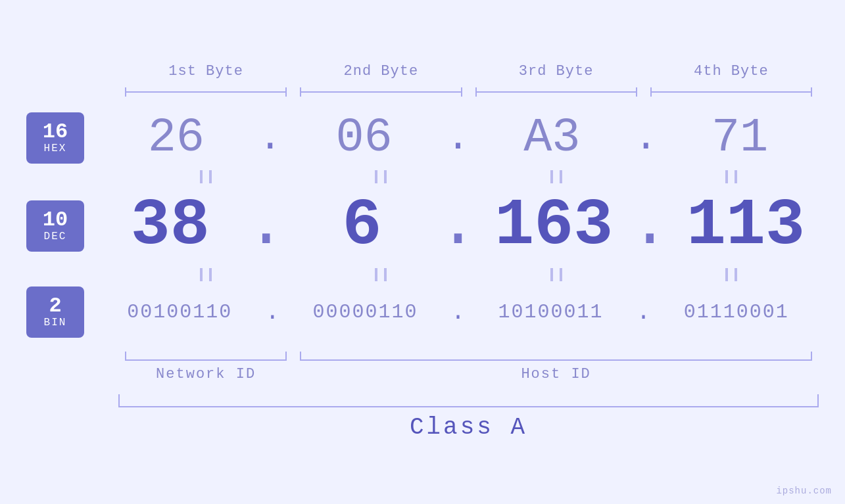 Image resolution: width=845 pixels, height=504 pixels. Describe the element at coordinates (381, 71) in the screenshot. I see `byte-header-2: 2nd Byte` at that location.